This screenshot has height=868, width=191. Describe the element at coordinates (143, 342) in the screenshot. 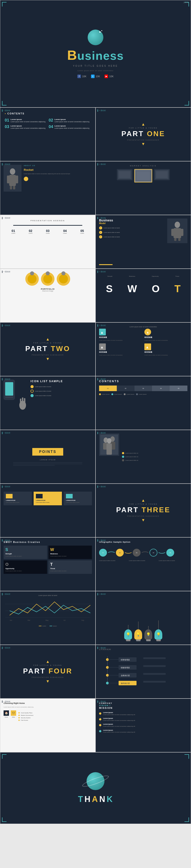

I see `lorem-grid: ▲ 绿光性标题 Lorem ipsum dolor sit amet conse…` at that location.